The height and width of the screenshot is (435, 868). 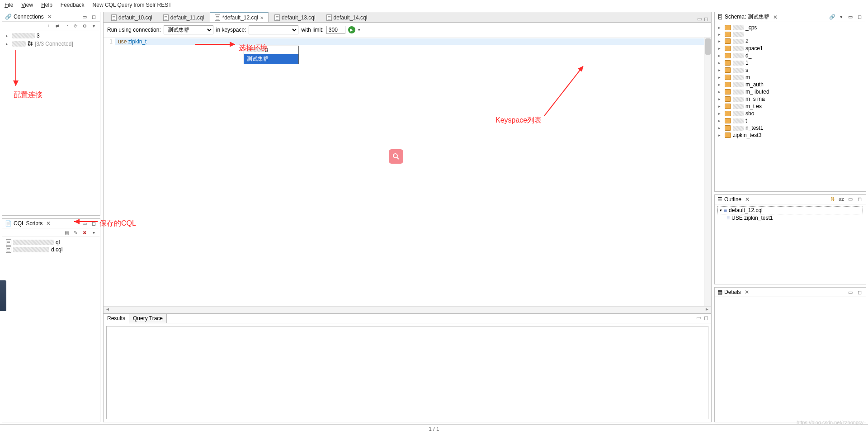 I want to click on editor-tab: default_11.cql, so click(x=184, y=17).